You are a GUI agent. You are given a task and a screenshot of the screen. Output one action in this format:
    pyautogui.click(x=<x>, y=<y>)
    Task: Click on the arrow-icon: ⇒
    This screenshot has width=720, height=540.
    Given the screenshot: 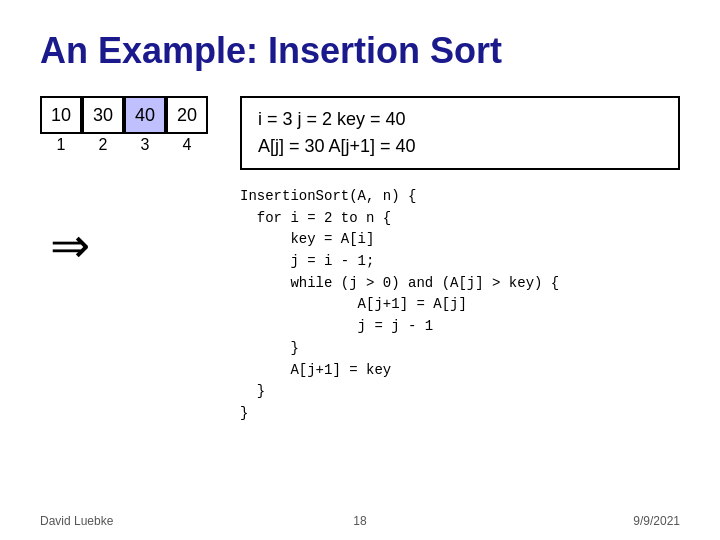 What is the action you would take?
    pyautogui.click(x=70, y=246)
    